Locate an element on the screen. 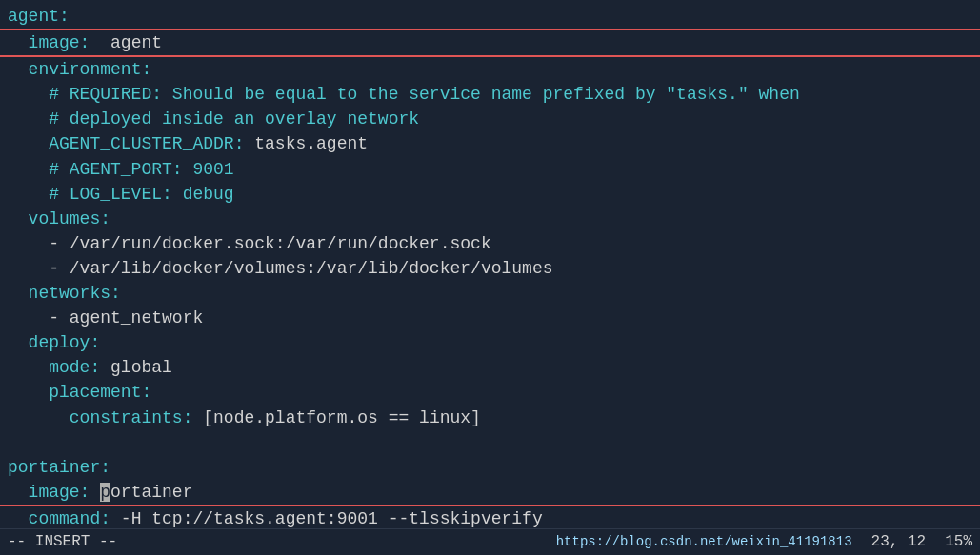 The width and height of the screenshot is (980, 555). line-9: volumes: is located at coordinates (490, 219).